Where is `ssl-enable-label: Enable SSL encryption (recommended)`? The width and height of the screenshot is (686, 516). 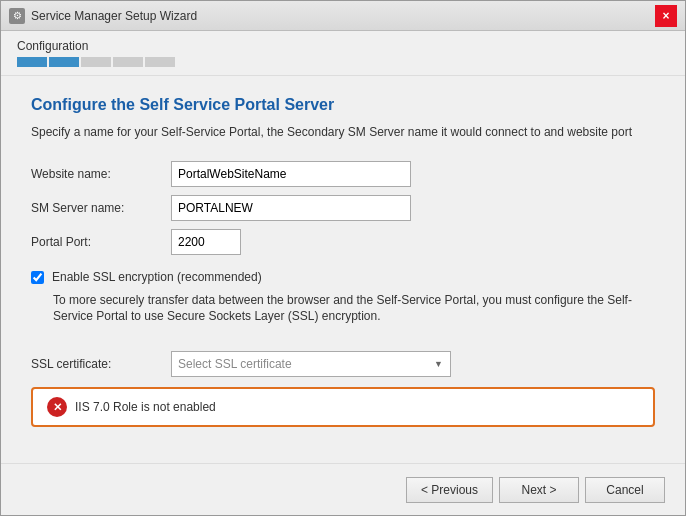 ssl-enable-label: Enable SSL encryption (recommended) is located at coordinates (157, 278).